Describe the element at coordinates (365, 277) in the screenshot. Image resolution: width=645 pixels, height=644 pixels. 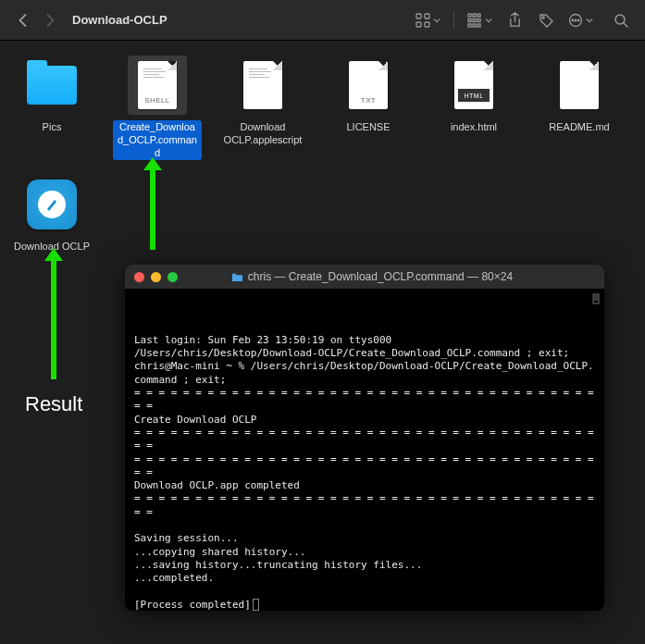
I see `terminal-titlebar: chris — Create_Download_OCLP.command — 8…` at that location.